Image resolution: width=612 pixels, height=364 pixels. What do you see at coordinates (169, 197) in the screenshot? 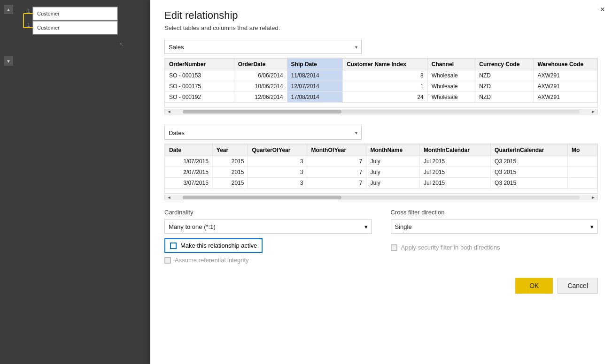
I see `table2-scroll-left: ◄` at bounding box center [169, 197].